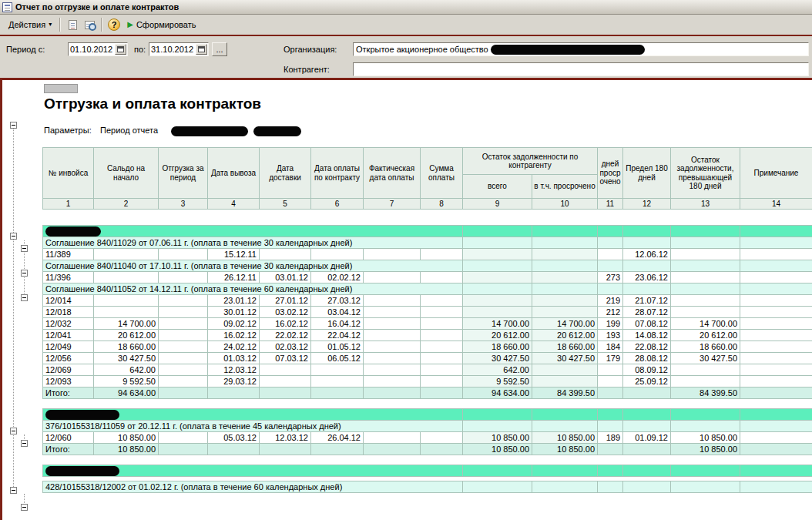 The width and height of the screenshot is (812, 520). What do you see at coordinates (234, 438) in the screenshot?
I see `cell-col-4: 05.03.12` at bounding box center [234, 438].